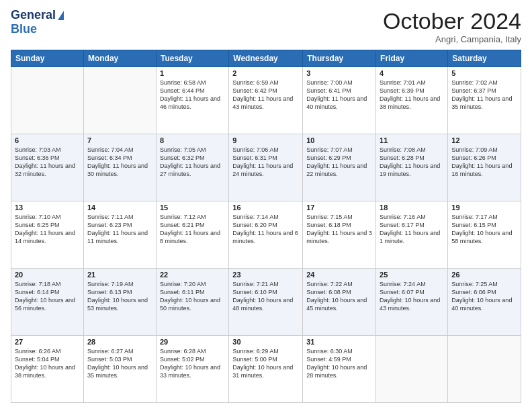 This screenshot has height=411, width=532. What do you see at coordinates (47, 297) in the screenshot?
I see `cell-info: Sunrise: 7:18 AMSunset: 6:14 PMDaylight:…` at bounding box center [47, 297].